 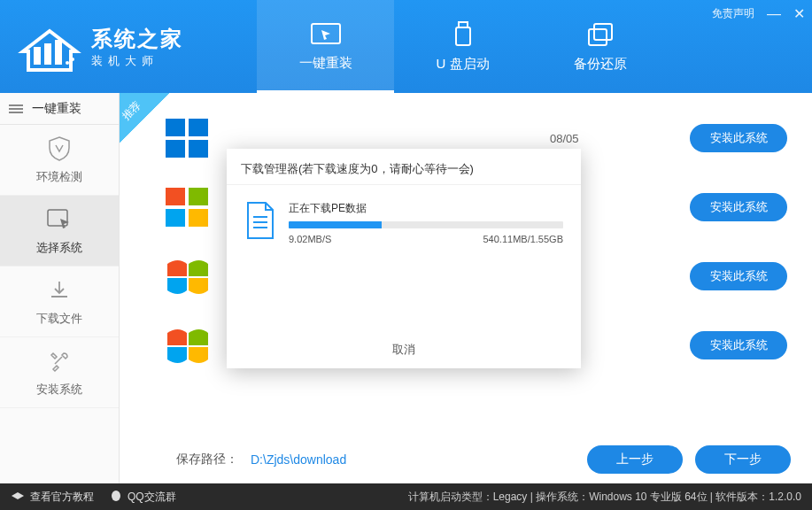 I want to click on qq-icon, so click(x=116, y=497).